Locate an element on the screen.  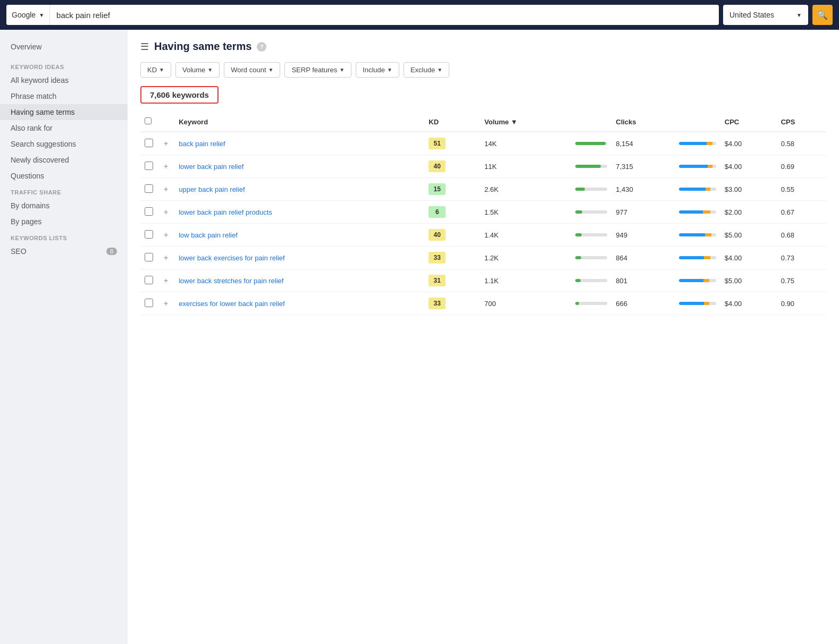
row-cps-cell: 0.69 is located at coordinates (802, 167).